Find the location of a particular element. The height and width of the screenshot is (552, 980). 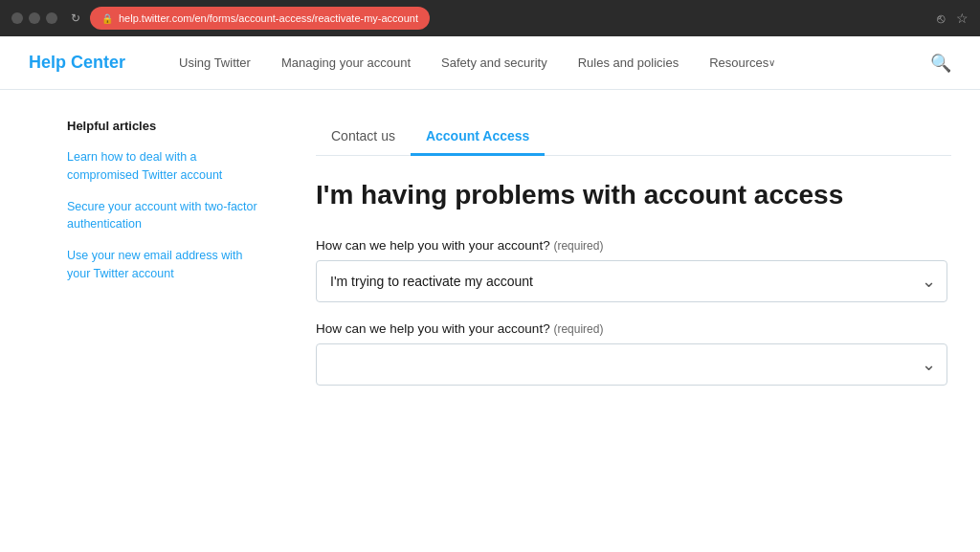

dropdown-2-wrapper: ⌄ is located at coordinates (632, 364).